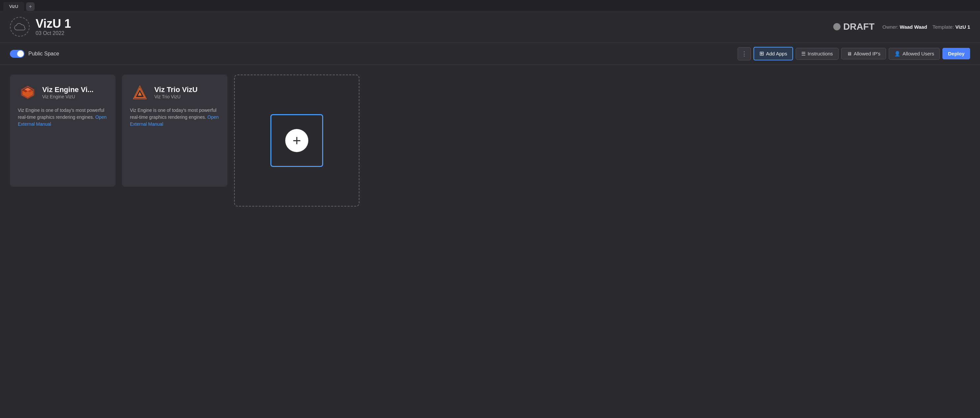  I want to click on plus-icon: +, so click(297, 141).